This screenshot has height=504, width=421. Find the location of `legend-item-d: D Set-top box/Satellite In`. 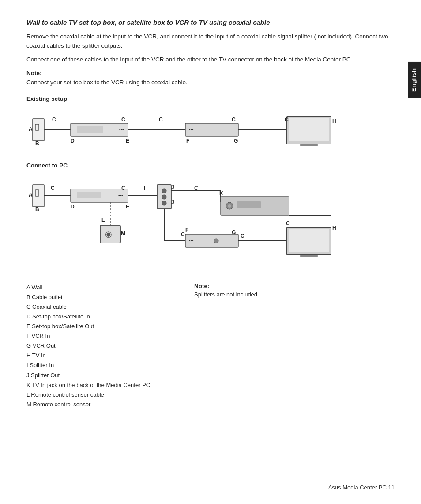

legend-item-d: D Set-top box/Satellite In is located at coordinates (97, 317).